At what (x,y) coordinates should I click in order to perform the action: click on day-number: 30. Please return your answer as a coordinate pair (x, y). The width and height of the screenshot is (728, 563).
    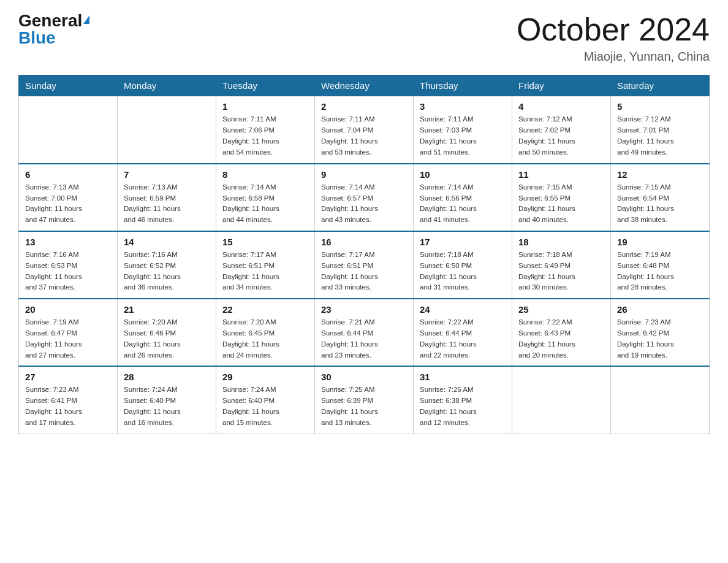
    Looking at the image, I should click on (364, 377).